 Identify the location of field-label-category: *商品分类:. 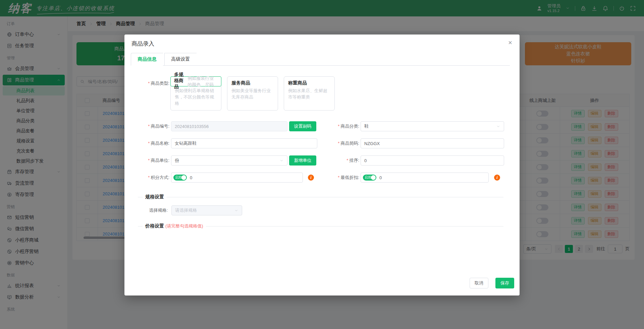
(337, 126).